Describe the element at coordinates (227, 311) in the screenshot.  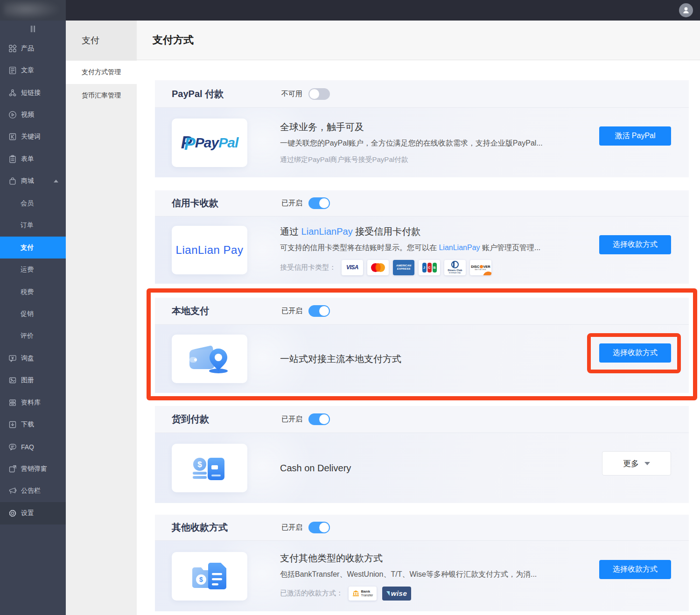
I see `section-title: 本地支付` at that location.